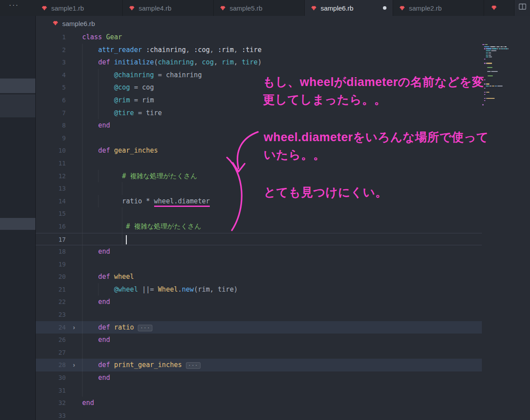 The height and width of the screenshot is (420, 530). I want to click on line-number: 15, so click(51, 214).